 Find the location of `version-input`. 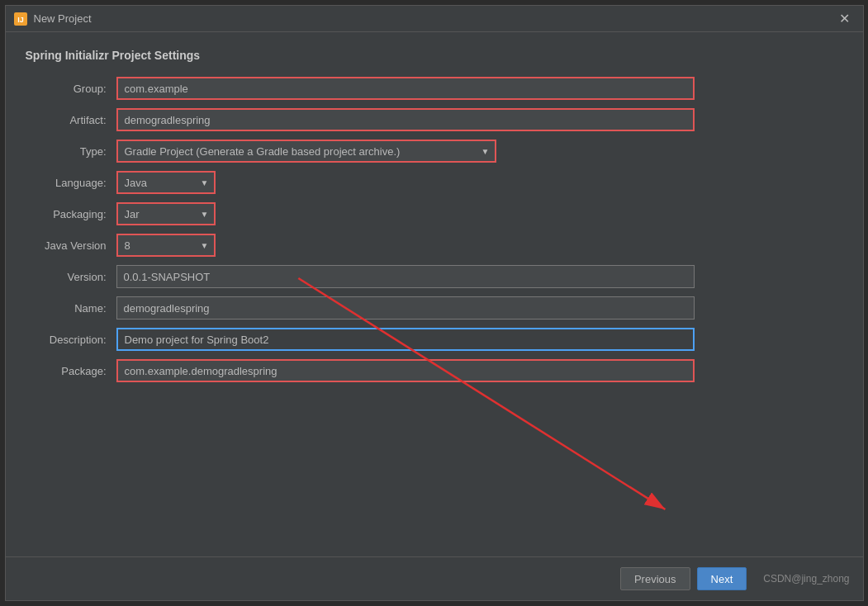

version-input is located at coordinates (406, 277).